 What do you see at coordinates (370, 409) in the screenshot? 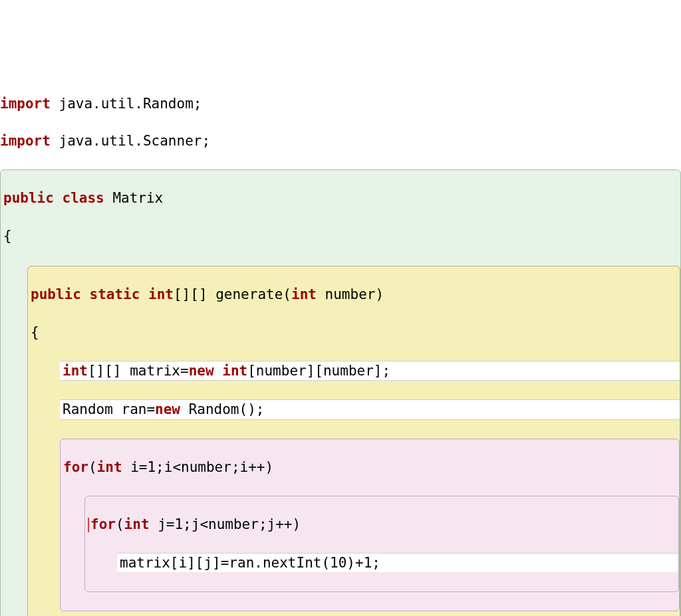
I see `body-line: Random ran=new Random();` at bounding box center [370, 409].